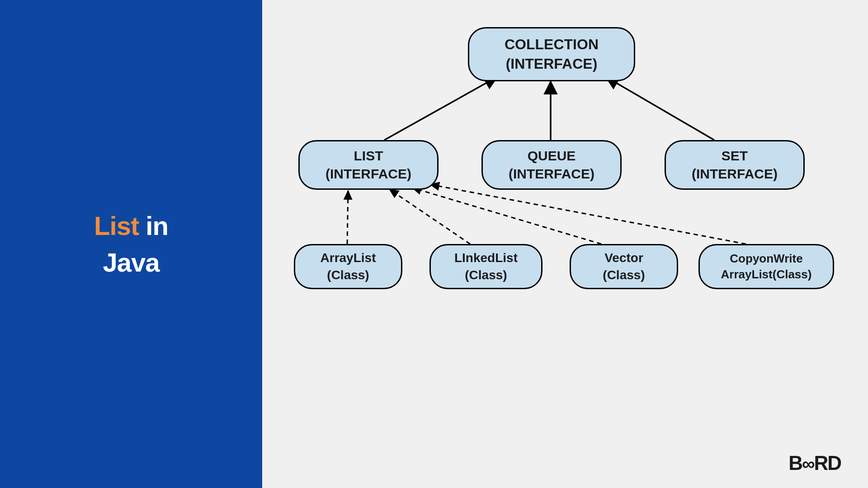 This screenshot has width=868, height=488. What do you see at coordinates (795, 463) in the screenshot?
I see `logo-part1: B` at bounding box center [795, 463].